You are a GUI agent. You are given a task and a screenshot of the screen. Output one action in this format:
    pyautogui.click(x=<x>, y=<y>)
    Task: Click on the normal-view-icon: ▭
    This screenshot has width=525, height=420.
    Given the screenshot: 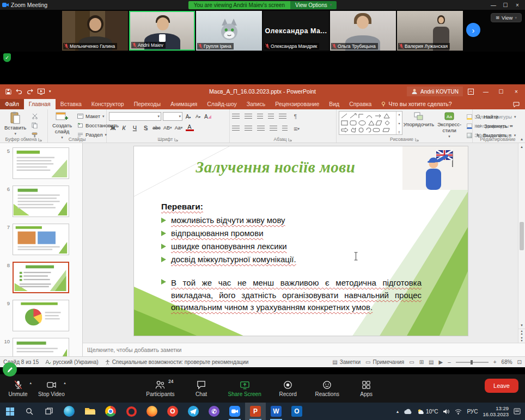 What is the action you would take?
    pyautogui.click(x=412, y=362)
    